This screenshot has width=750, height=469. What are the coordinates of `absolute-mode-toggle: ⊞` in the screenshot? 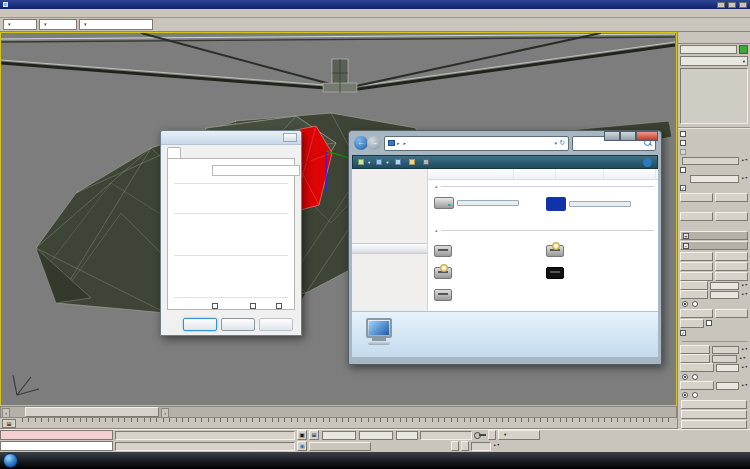 It's located at (314, 435).